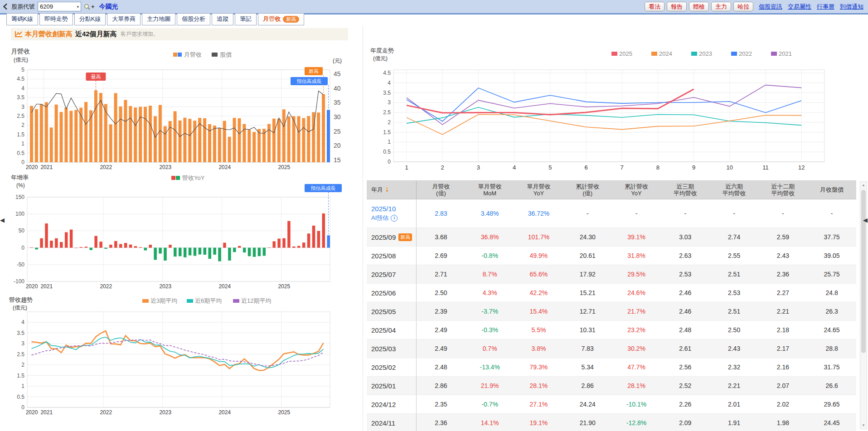 Image resolution: width=868 pixels, height=431 pixels. What do you see at coordinates (699, 6) in the screenshot?
I see `health-check-button: 體檢` at bounding box center [699, 6].